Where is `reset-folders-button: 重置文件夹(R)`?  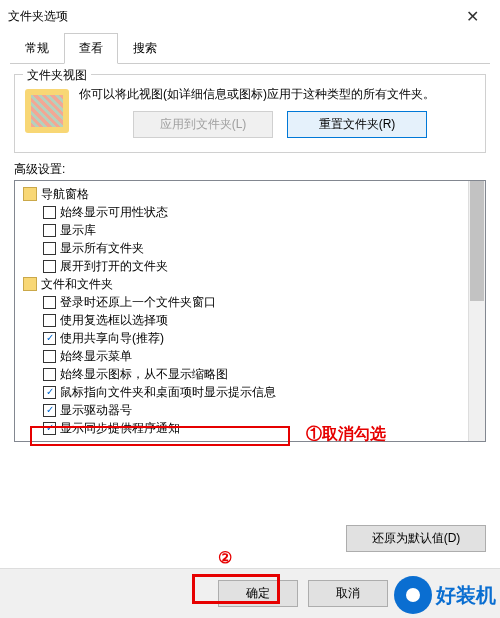 reset-folders-button: 重置文件夹(R) is located at coordinates (357, 124).